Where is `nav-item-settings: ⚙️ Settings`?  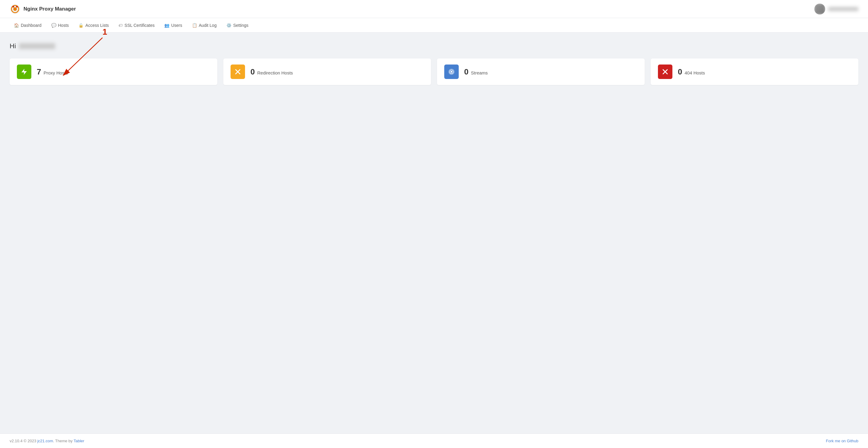 nav-item-settings: ⚙️ Settings is located at coordinates (237, 25).